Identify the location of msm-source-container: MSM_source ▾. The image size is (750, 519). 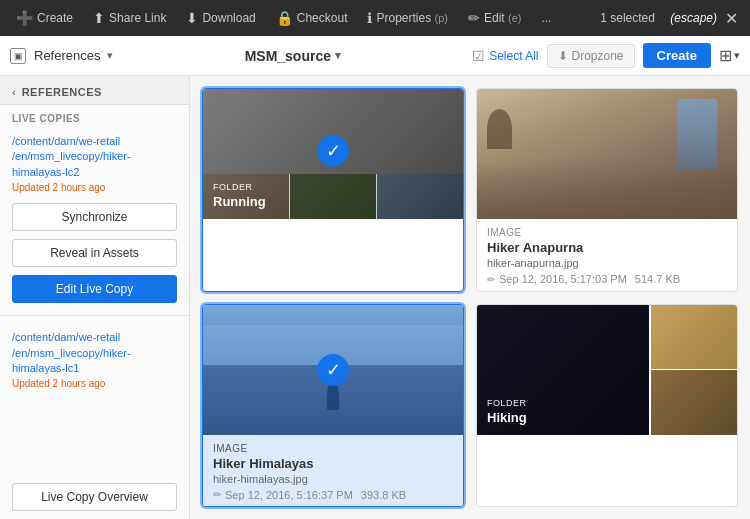
(292, 56).